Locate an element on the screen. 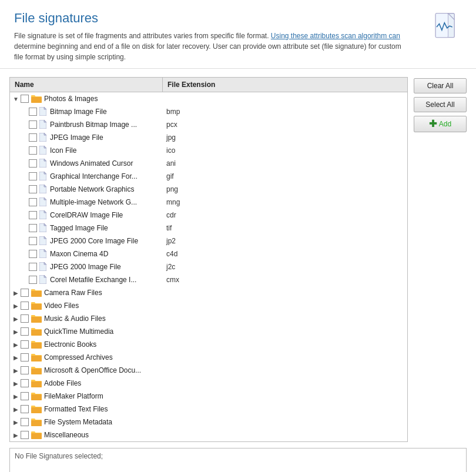 The height and width of the screenshot is (472, 476). item-name: JPEG Image File is located at coordinates (106, 138).